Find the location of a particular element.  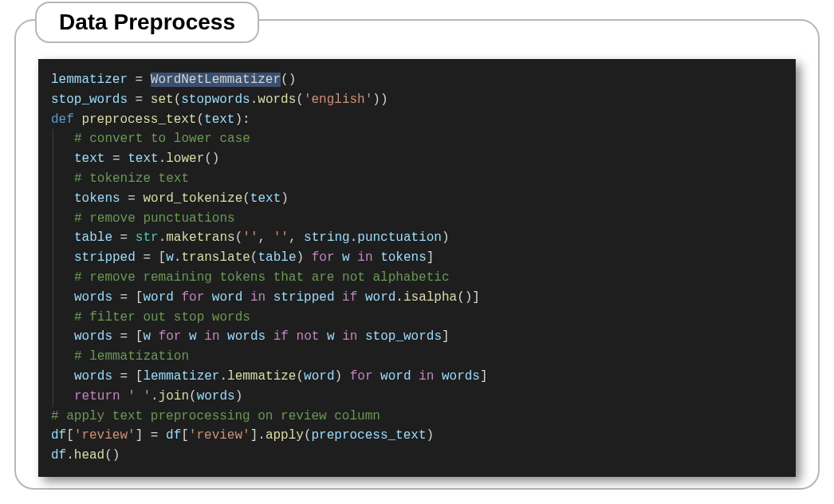

code-line-19: df['review'] = df['review'].apply(prepro… is located at coordinates (242, 435).